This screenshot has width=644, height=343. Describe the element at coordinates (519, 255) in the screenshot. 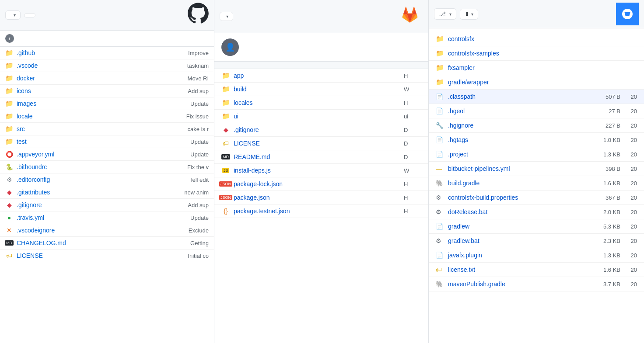

I see `file-name: javafx.plugin` at that location.